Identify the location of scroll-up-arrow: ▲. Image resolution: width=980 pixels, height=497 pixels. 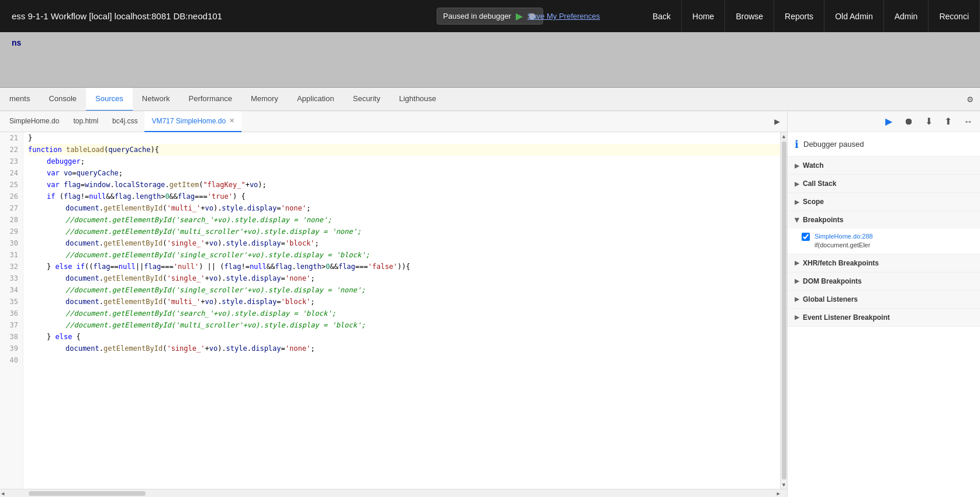
(784, 136).